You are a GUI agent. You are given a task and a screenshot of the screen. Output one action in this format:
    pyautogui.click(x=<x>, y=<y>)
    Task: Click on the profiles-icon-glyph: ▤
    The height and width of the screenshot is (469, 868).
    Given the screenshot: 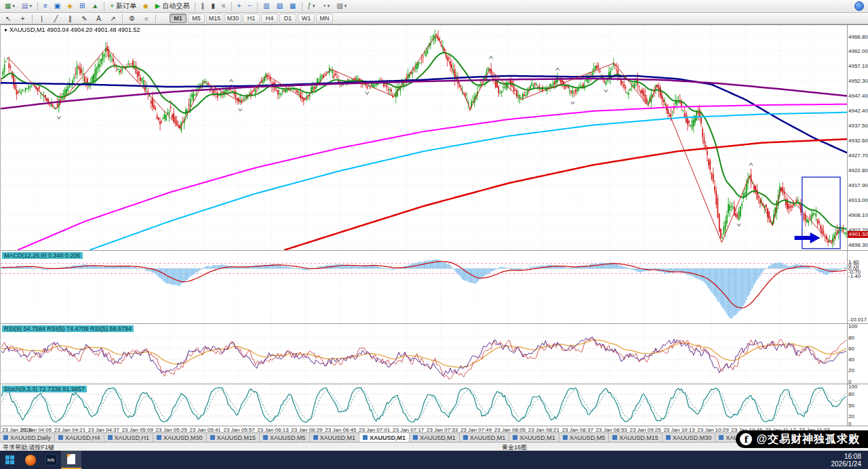 What is the action you would take?
    pyautogui.click(x=24, y=6)
    